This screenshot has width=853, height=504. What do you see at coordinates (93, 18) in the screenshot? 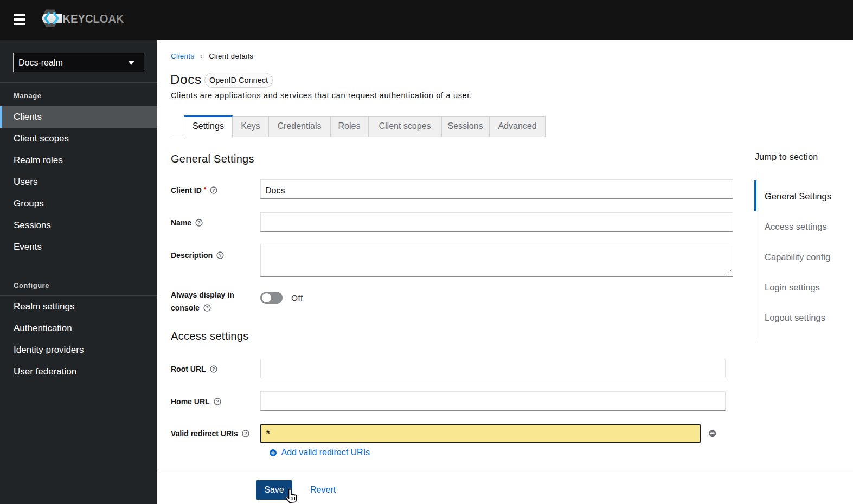
I see `svg-text: KEYCLOAK` at bounding box center [93, 18].